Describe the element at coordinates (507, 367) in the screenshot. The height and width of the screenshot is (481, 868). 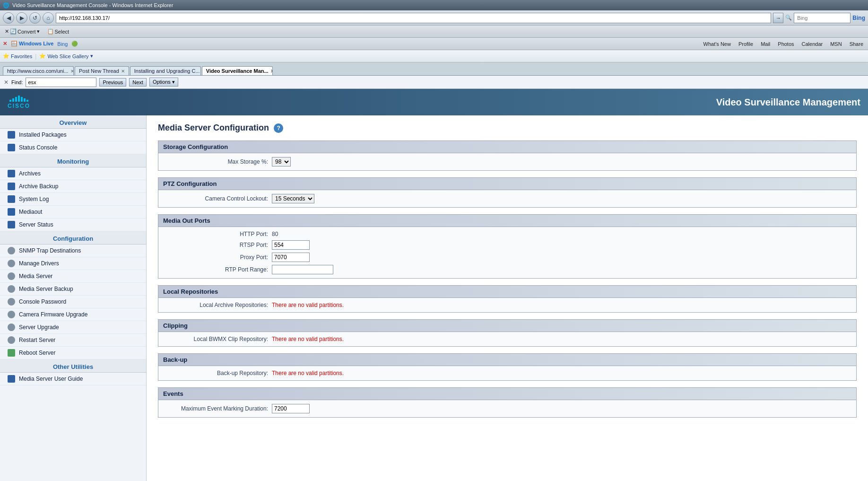
I see `backup-section: Back-up Back-up Repository: There are no…` at that location.